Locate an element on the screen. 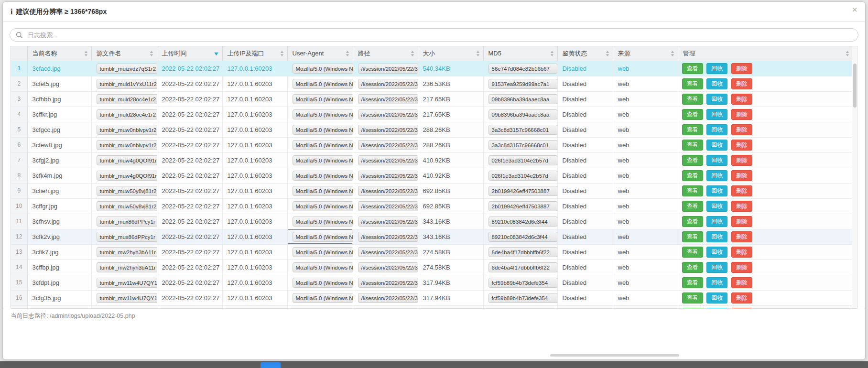 This screenshot has width=868, height=368. source-filename-pill: tumblr_muld1vYxU11r2 is located at coordinates (127, 84).